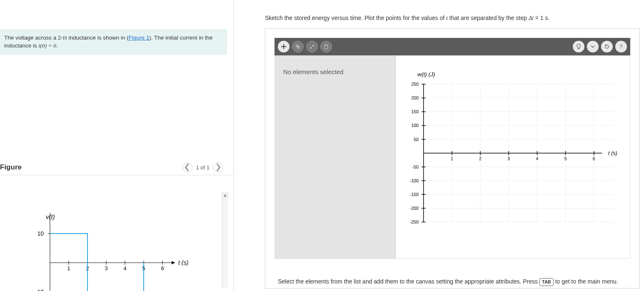  What do you see at coordinates (415, 125) in the screenshot?
I see `eyt3: 100` at bounding box center [415, 125].